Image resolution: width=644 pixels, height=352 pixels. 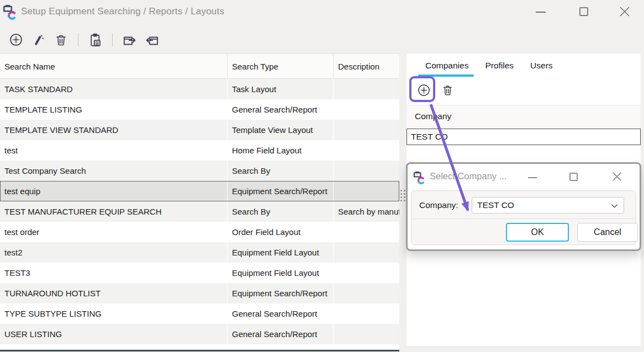 I want to click on table-header-row: Search Name Search Type Description, so click(x=200, y=66).